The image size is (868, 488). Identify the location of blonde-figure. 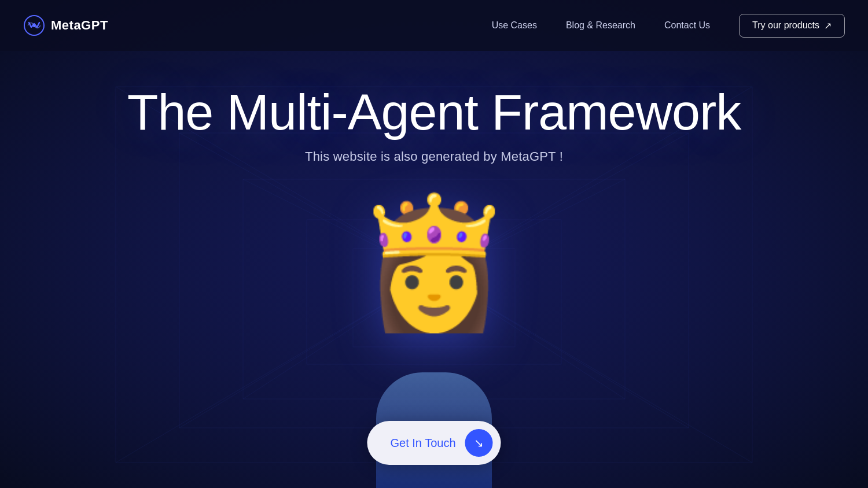
(286, 377).